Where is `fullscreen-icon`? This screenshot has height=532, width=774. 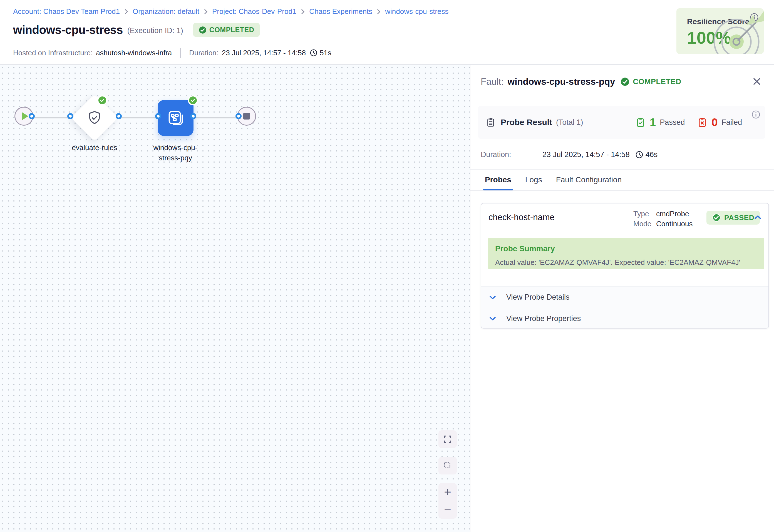
fullscreen-icon is located at coordinates (447, 439).